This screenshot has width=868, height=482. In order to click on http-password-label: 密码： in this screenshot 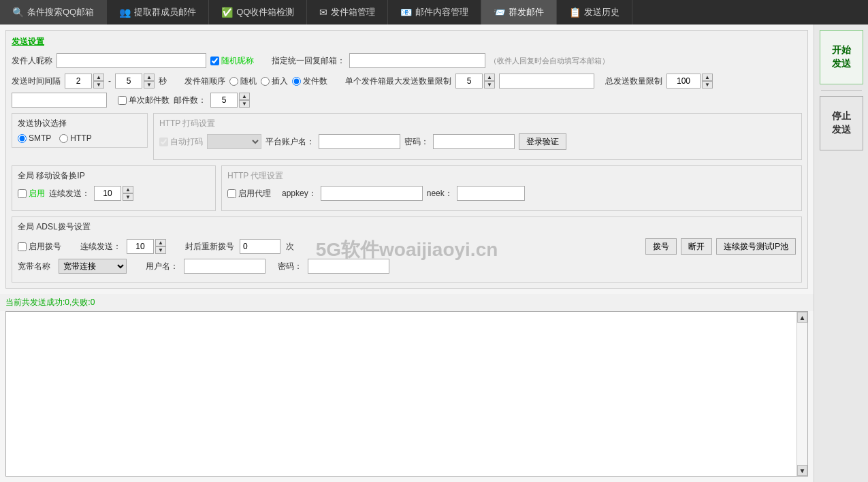, I will do `click(417, 142)`.